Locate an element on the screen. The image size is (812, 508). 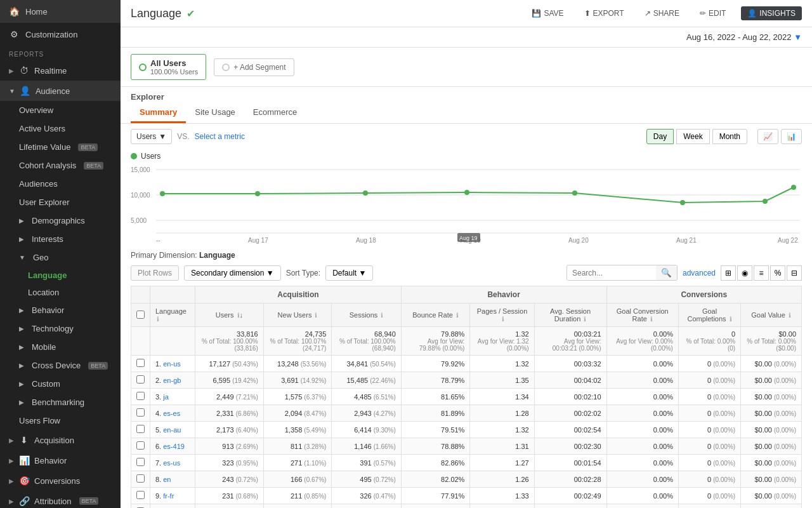
bar-chart-btn: 📊 is located at coordinates (792, 137).